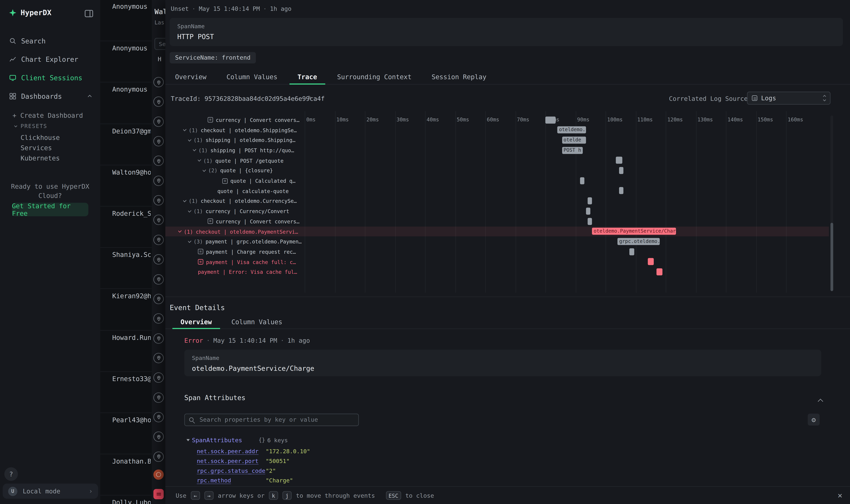 The width and height of the screenshot is (850, 504). Describe the element at coordinates (497, 252) in the screenshot. I see `trace-span-row: ≡payment | Charge request rec…` at that location.